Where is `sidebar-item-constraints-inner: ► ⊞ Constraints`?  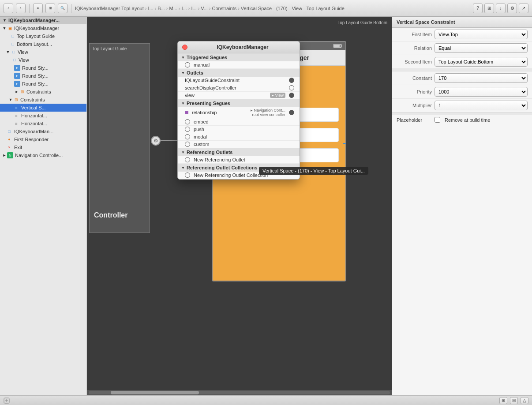
sidebar-item-constraints-inner: ► ⊞ Constraints is located at coordinates (43, 92).